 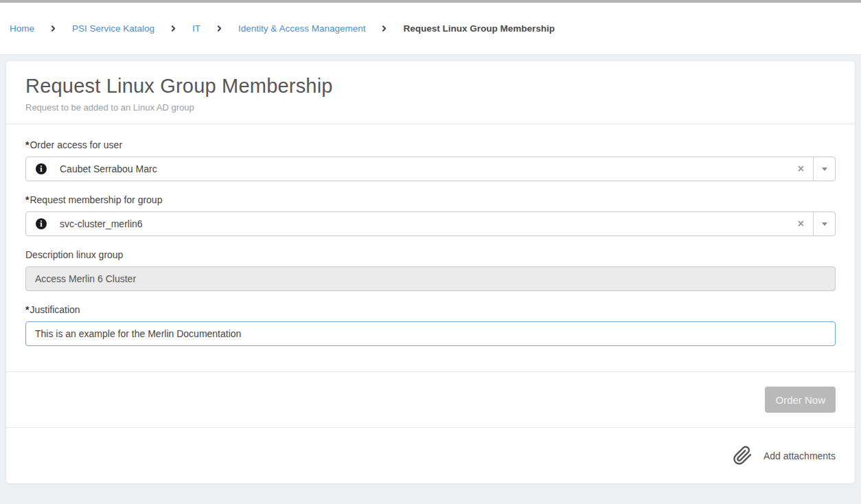 I want to click on field-group-justification: *Justification, so click(x=430, y=325).